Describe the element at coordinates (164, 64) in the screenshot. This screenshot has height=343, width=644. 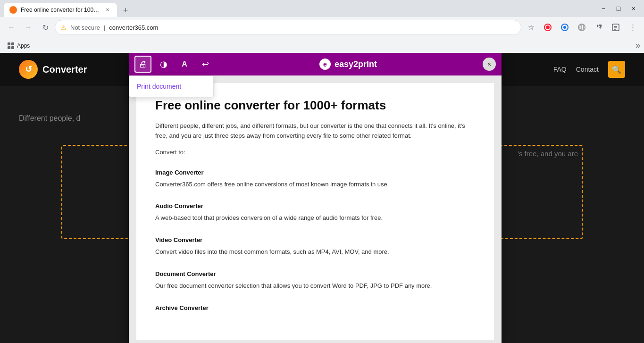
I see `contrast-tool-button: ◑` at that location.